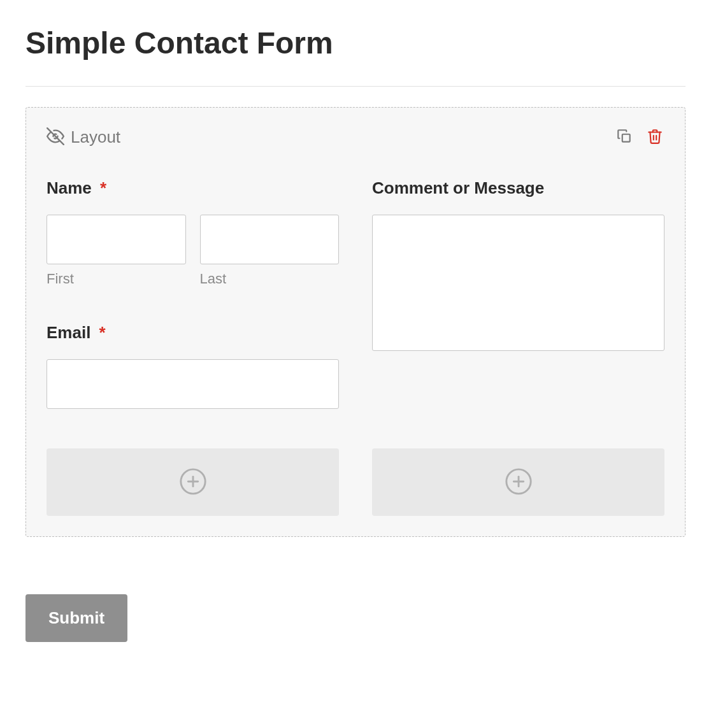 The image size is (711, 728). What do you see at coordinates (624, 138) in the screenshot?
I see `duplicate-button` at bounding box center [624, 138].